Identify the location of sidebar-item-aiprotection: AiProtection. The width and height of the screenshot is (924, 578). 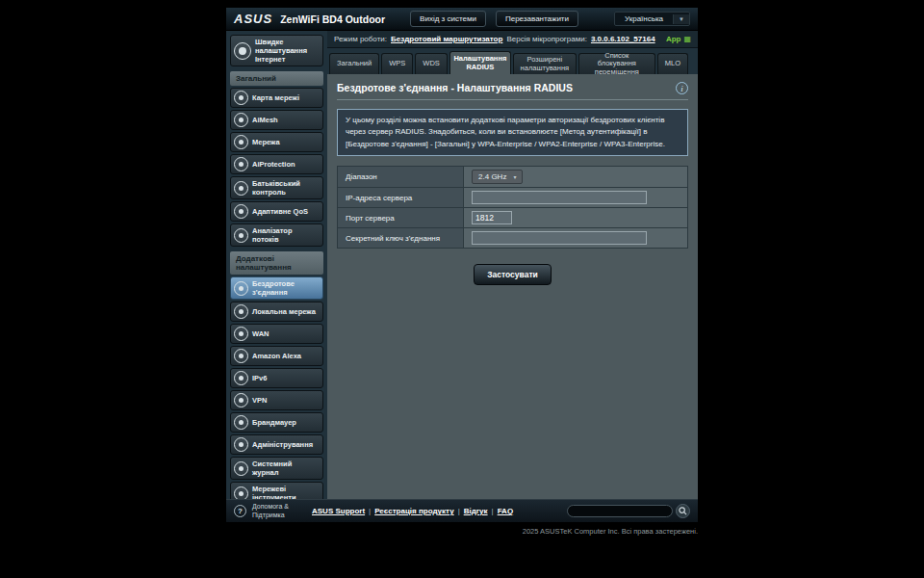
(277, 164).